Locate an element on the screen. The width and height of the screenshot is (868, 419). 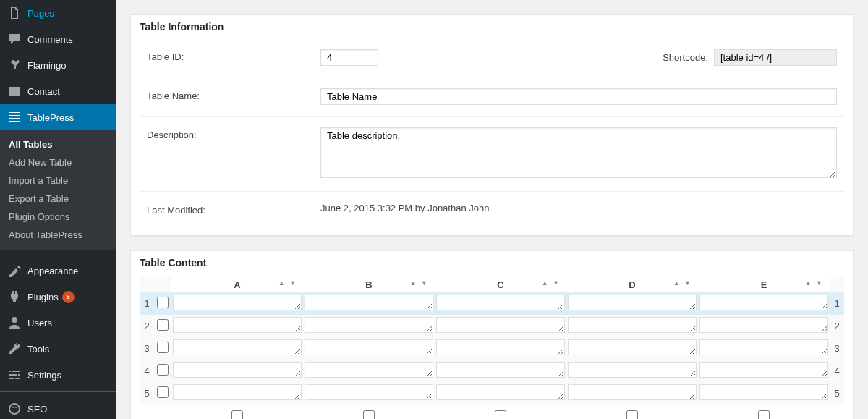
menu-tablepress: TablePress is located at coordinates (58, 117).